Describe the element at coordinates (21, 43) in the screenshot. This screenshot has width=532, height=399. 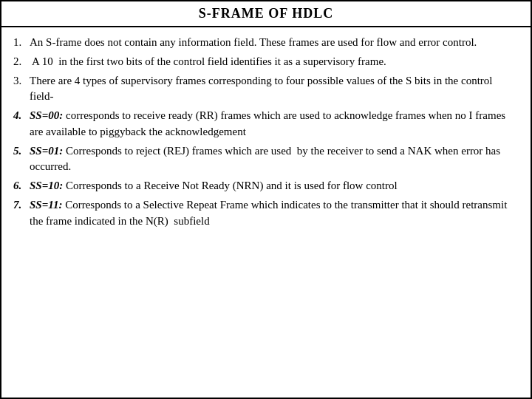
I see `item-number-1: 1.` at that location.